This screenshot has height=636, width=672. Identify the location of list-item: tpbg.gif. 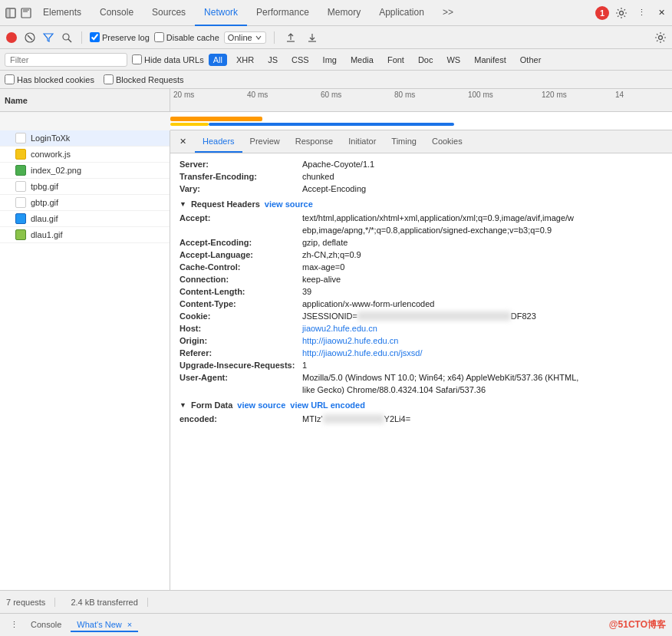
(84, 187).